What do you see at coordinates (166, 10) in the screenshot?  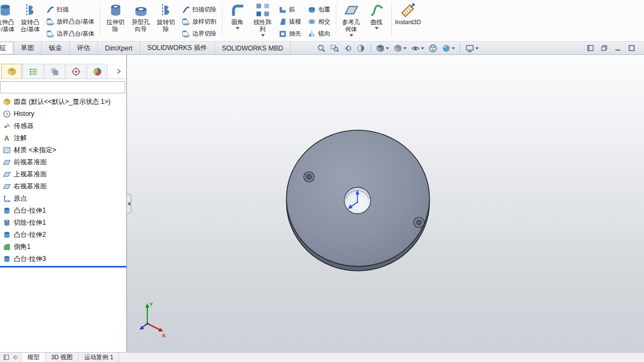 I see `revolved-cut-icon` at bounding box center [166, 10].